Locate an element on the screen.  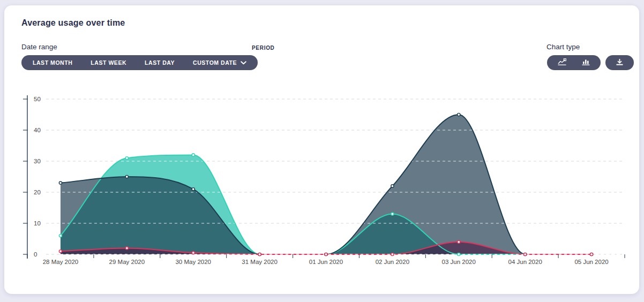
date-range-label: Date range is located at coordinates (40, 47).